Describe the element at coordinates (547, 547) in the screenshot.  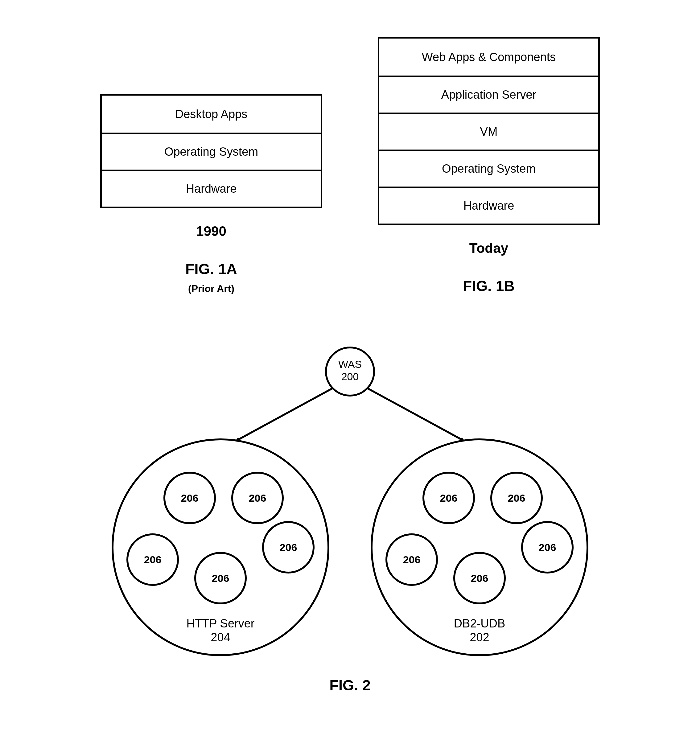
I see `right-node-4-label: 206` at that location.